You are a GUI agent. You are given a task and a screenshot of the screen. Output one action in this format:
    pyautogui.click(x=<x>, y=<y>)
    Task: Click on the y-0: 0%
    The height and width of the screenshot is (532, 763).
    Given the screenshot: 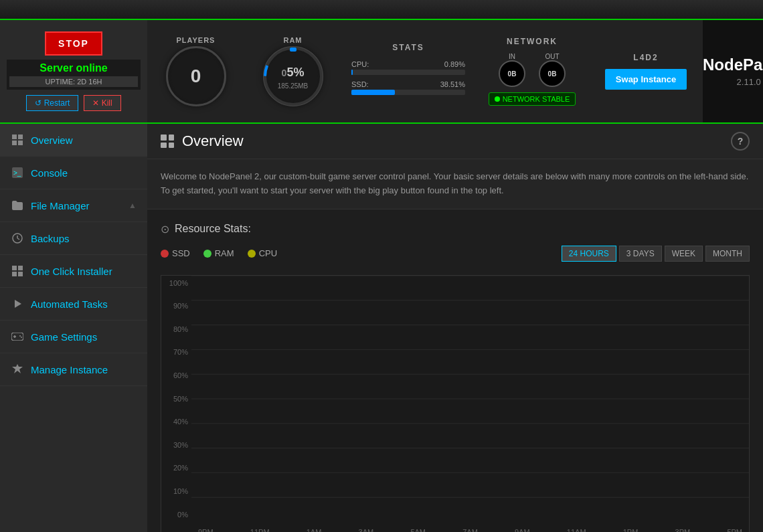 What is the action you would take?
    pyautogui.click(x=177, y=515)
    